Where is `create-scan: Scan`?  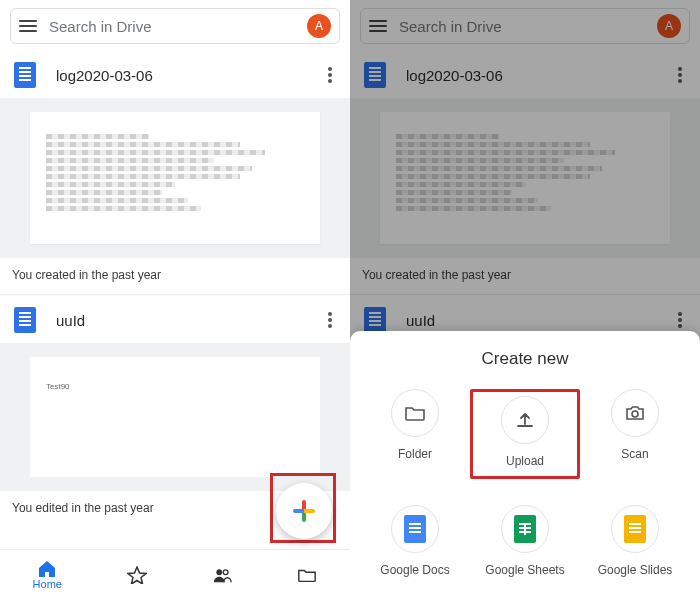
create-scan: Scan is located at coordinates (635, 434).